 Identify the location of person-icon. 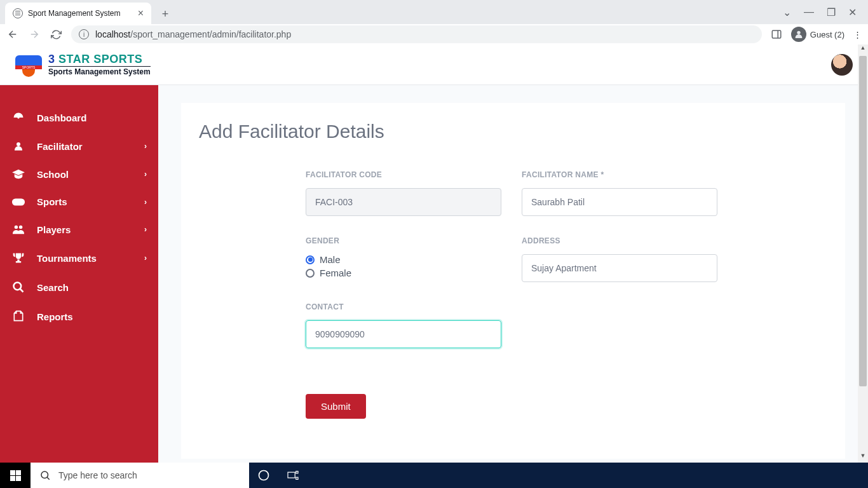
(799, 34).